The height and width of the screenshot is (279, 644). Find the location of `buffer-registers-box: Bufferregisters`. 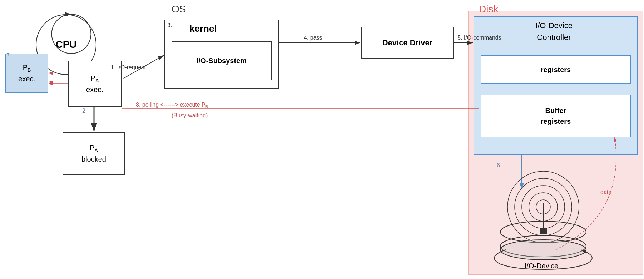

buffer-registers-box: Bufferregisters is located at coordinates (556, 116).